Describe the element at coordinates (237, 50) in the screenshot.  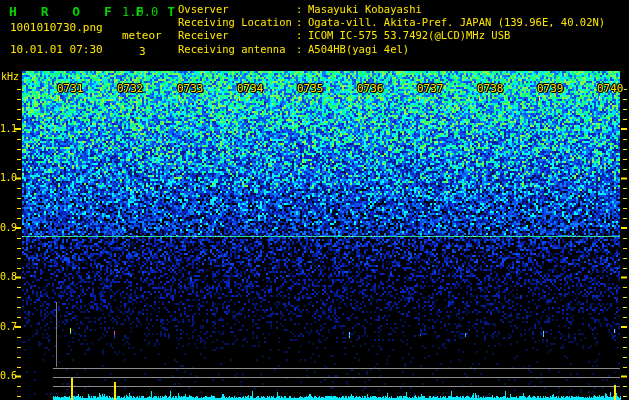
I see `info-label-antenna: Receiving antenna` at that location.